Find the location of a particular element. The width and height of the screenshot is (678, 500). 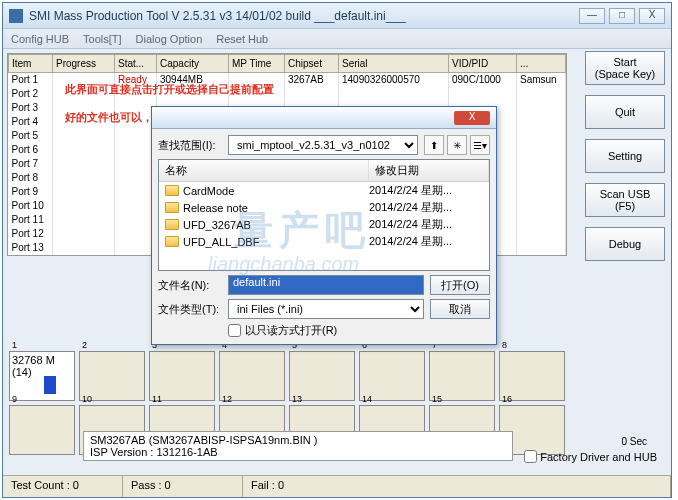

filetype-select: ini Files (*.ini) is located at coordinates (326, 309).